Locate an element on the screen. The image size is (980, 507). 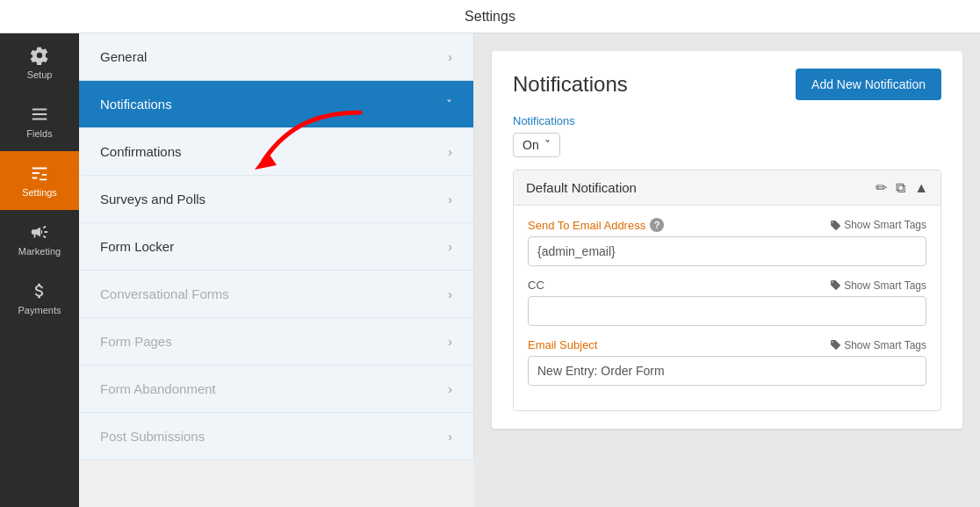
notifications-header: Notifications Add New Notification is located at coordinates (727, 84).